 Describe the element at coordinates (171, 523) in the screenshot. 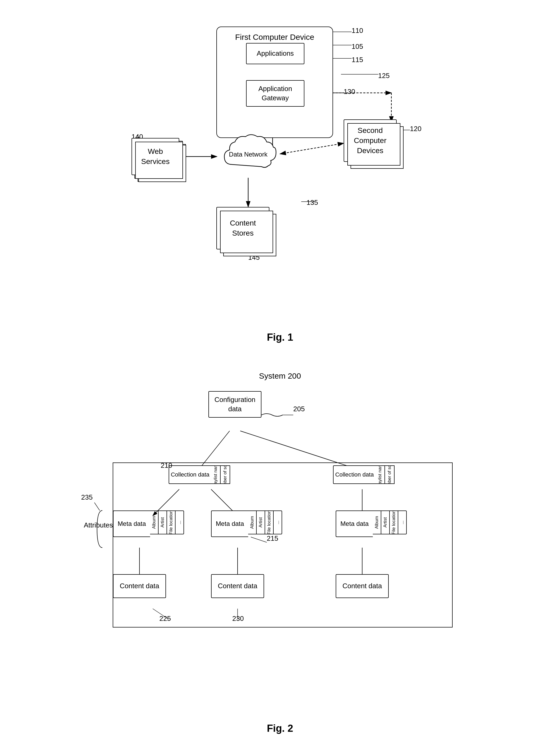

I see `meta-cell-file-1: File location` at that location.